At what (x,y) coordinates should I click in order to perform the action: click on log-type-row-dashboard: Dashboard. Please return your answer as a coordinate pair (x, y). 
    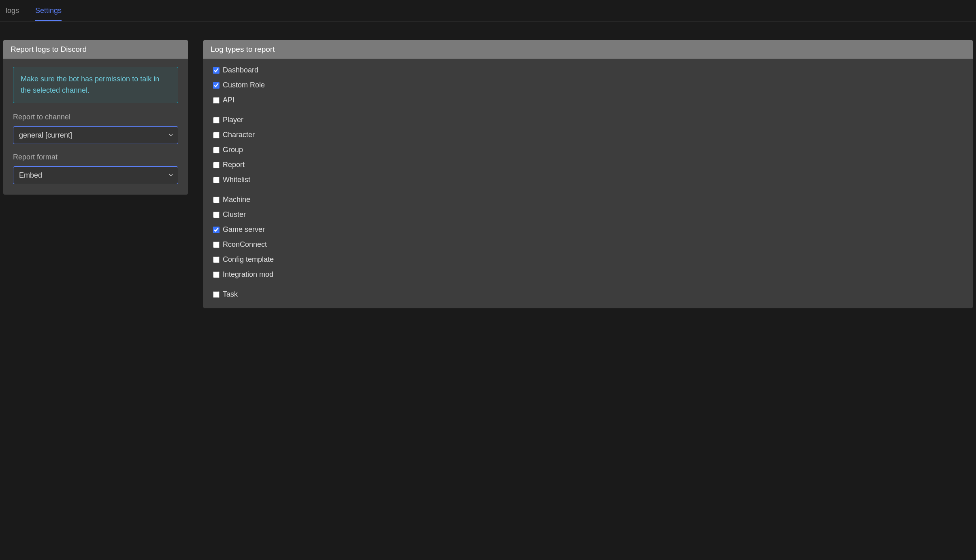
    Looking at the image, I should click on (588, 70).